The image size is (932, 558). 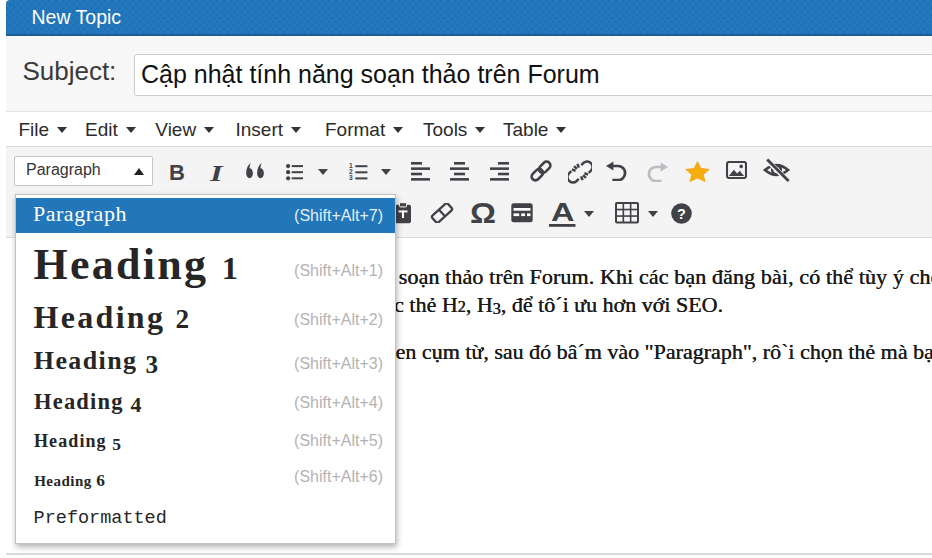 What do you see at coordinates (351, 178) in the screenshot?
I see `svg-text: 3` at bounding box center [351, 178].